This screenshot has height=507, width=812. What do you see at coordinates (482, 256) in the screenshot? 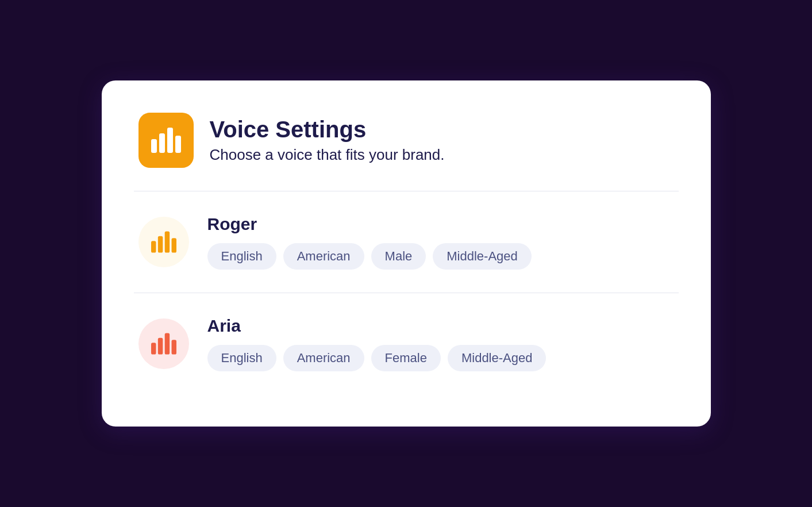
I see `roger-tag-3: Middle-Aged` at bounding box center [482, 256].